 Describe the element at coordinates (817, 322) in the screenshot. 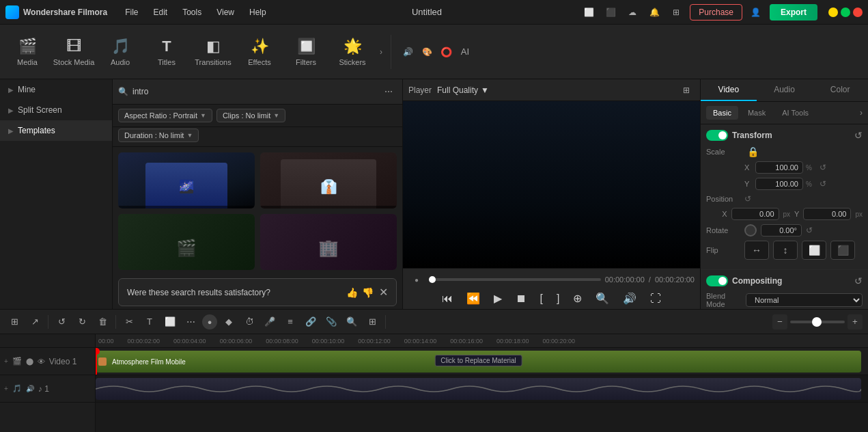

I see `zoom-handle` at that location.